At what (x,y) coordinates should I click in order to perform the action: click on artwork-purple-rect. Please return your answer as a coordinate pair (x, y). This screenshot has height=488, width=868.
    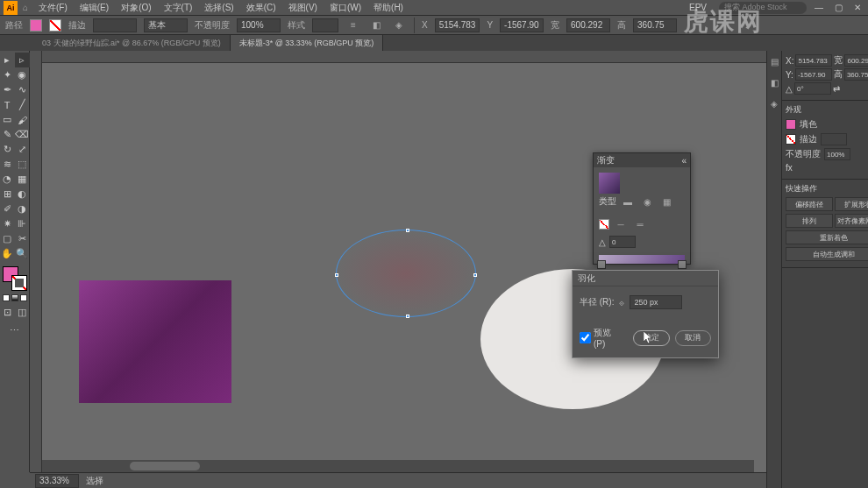
    Looking at the image, I should click on (155, 342).